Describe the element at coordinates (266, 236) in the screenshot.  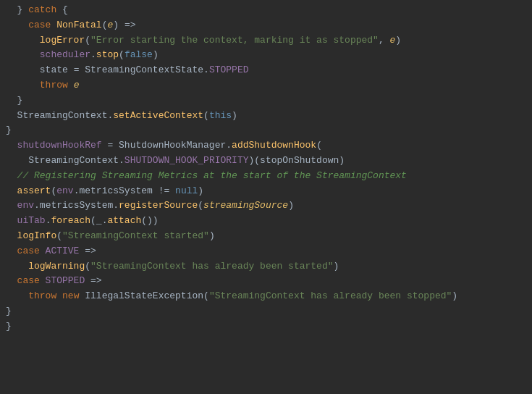
I see `code-line: logInfo("StreamingContext started")` at that location.